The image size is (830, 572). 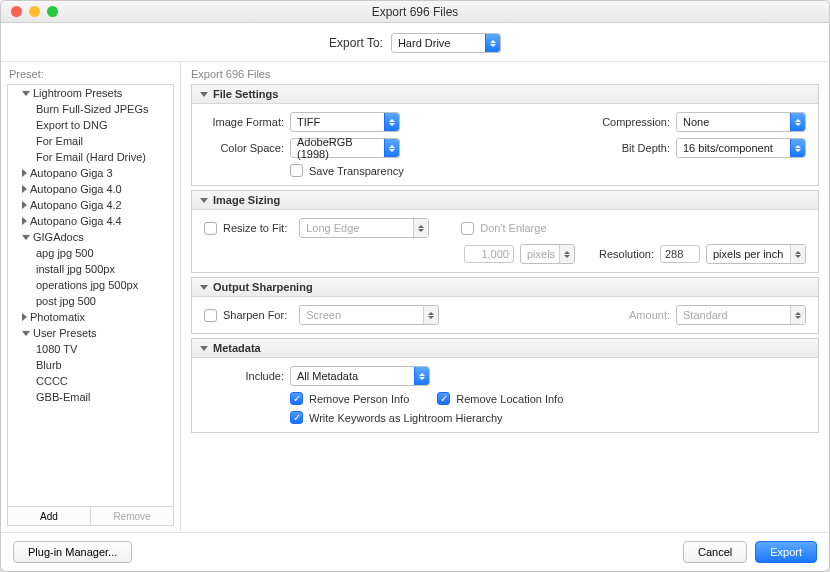 I want to click on dont-enlarge-label: Don't Enlarge, so click(x=513, y=228).